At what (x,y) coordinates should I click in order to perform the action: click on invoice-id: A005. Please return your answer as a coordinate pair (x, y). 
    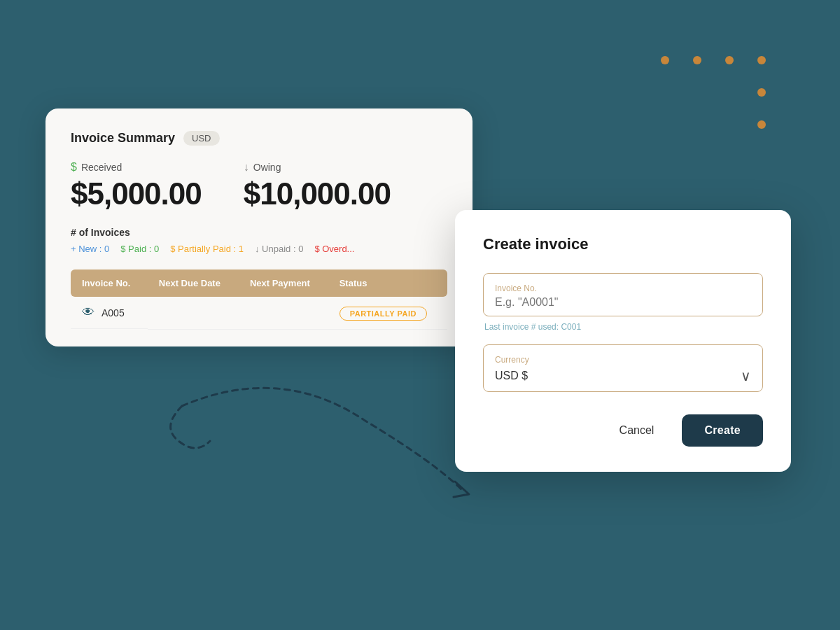
    Looking at the image, I should click on (113, 313).